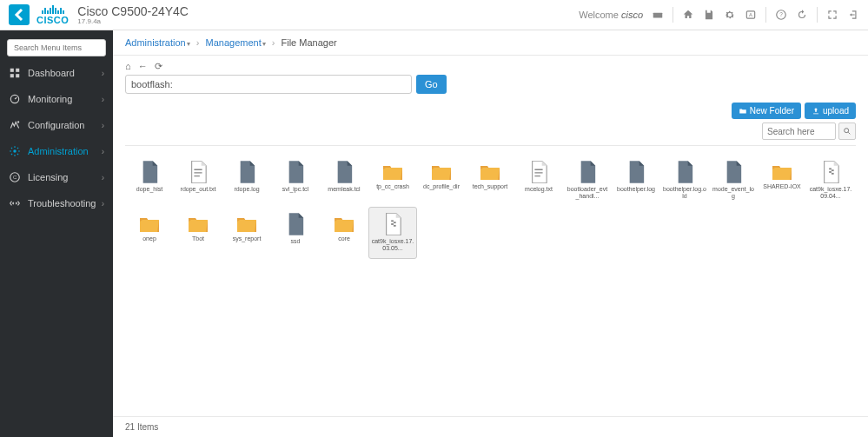 Image resolution: width=868 pixels, height=437 pixels. I want to click on cisco-logo: CISCO, so click(52, 16).